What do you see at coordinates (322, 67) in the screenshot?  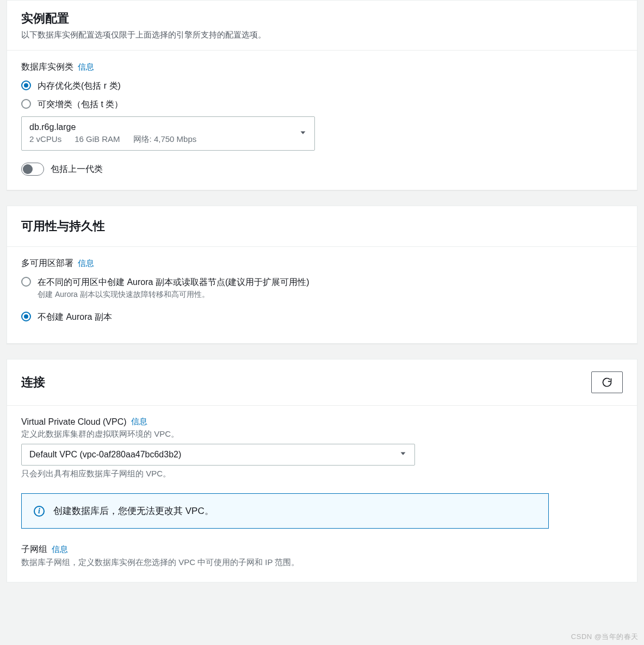 I see `db-instance-class-label: 数据库实例类 信息` at bounding box center [322, 67].